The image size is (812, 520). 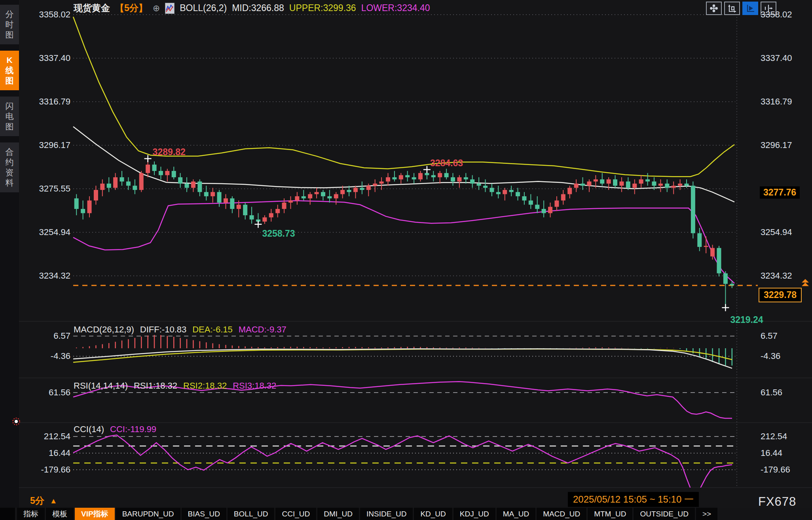 I want to click on sidebar-tab-合约资料: 合约资料, so click(x=9, y=167).